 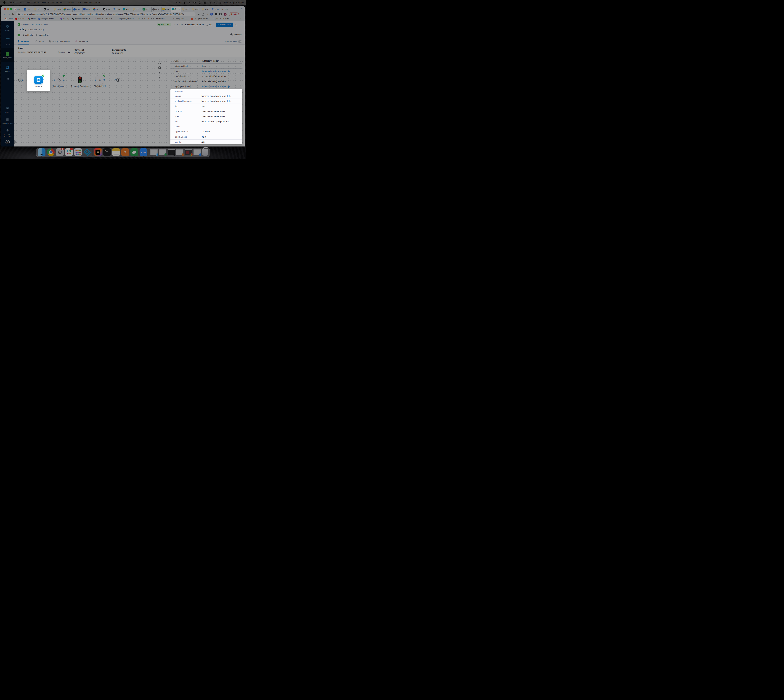 What do you see at coordinates (217, 71) in the screenshot?
I see `field-value: harness-ken-docker-repo-1.jfr...` at bounding box center [217, 71].